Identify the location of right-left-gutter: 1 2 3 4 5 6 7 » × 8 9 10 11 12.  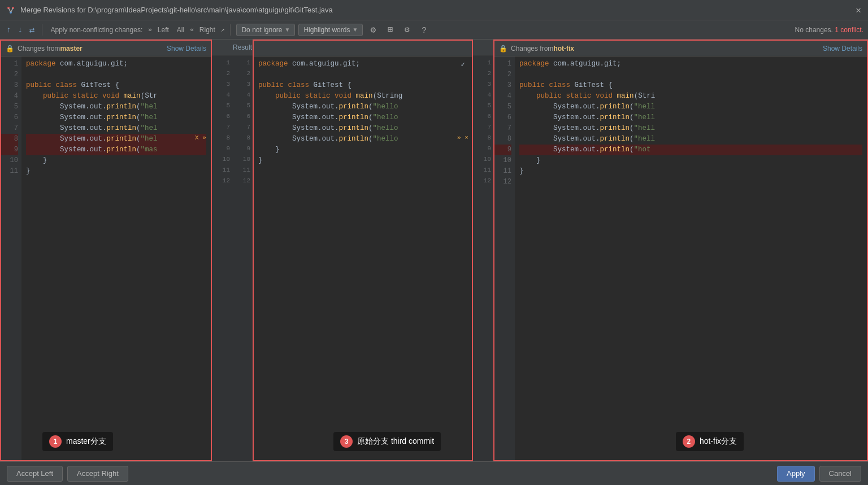
(483, 251).